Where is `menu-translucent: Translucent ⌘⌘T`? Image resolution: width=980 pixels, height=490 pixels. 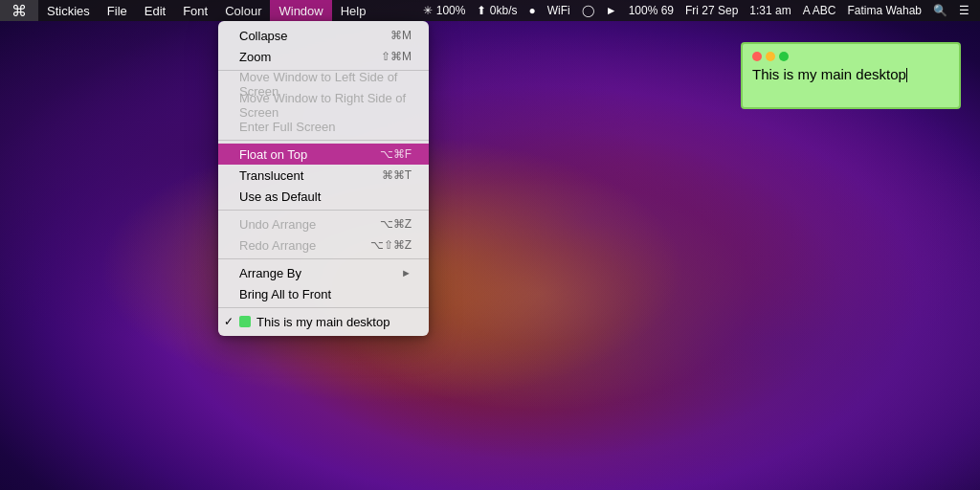
menu-translucent: Translucent ⌘⌘T is located at coordinates (323, 175).